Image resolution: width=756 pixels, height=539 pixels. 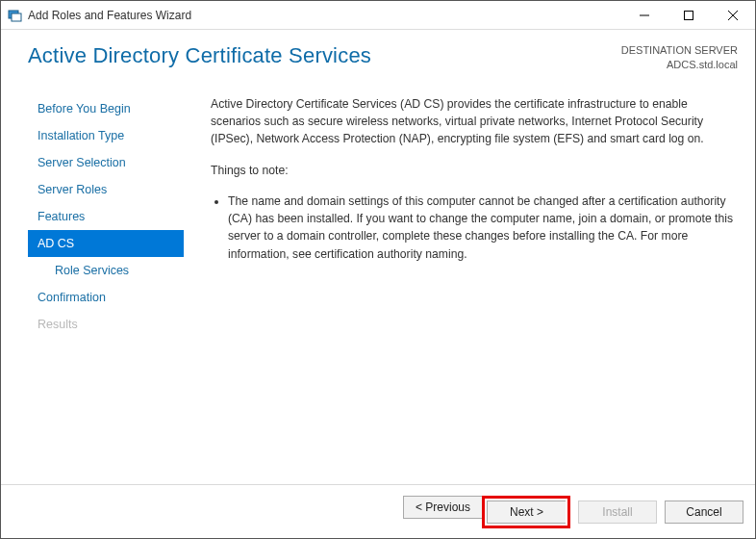 What do you see at coordinates (679, 58) in the screenshot?
I see `destination-server: DESTINATION SERVER ADCS.std.local` at bounding box center [679, 58].